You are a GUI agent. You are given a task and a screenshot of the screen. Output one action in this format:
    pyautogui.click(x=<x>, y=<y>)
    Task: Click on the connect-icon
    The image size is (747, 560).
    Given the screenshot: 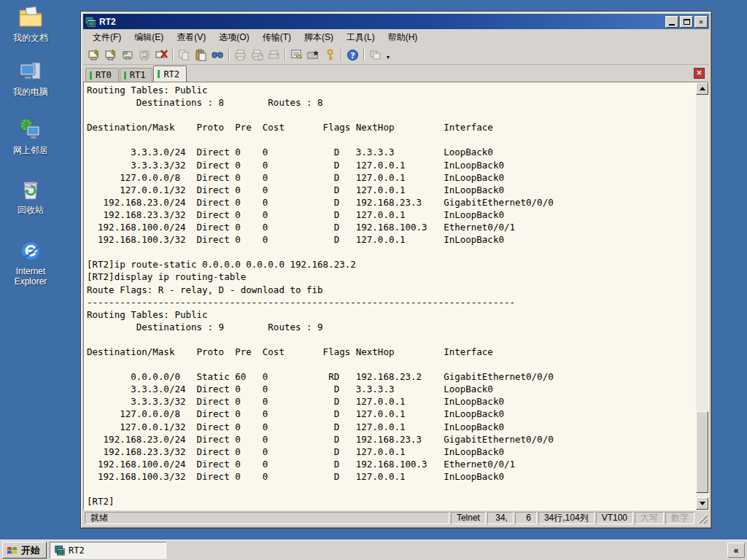 What is the action you would take?
    pyautogui.click(x=111, y=55)
    